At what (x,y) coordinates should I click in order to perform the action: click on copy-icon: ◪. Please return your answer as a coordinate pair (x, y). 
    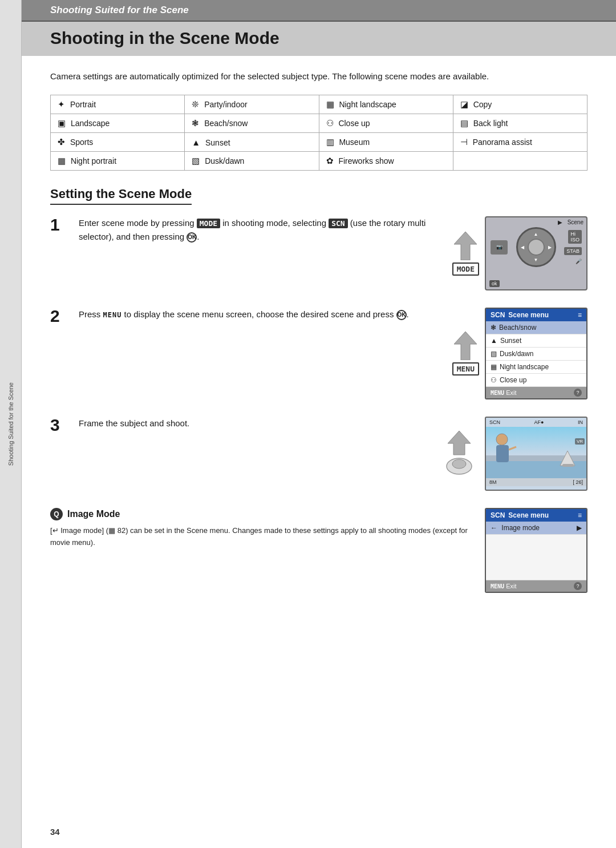
    Looking at the image, I should click on (464, 104).